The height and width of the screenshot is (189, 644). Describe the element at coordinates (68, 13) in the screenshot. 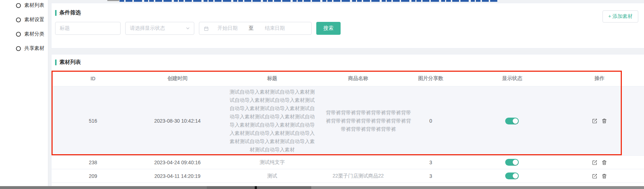

I see `filter-section-header: 条件筛选` at that location.